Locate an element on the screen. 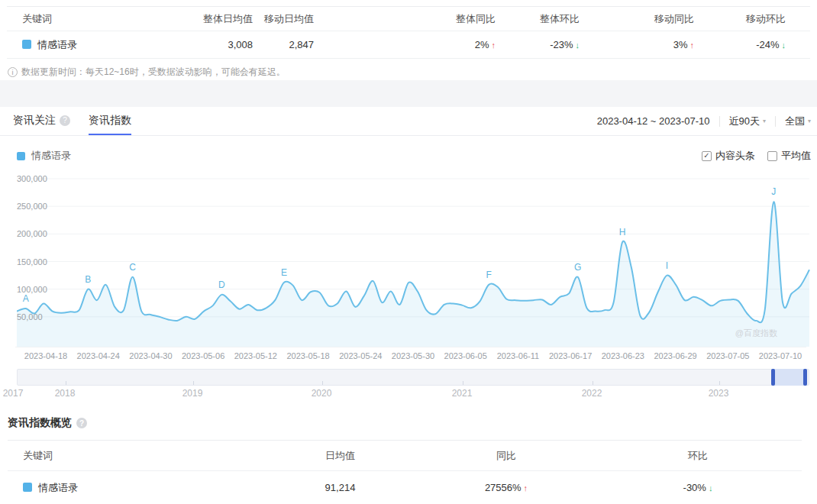  overview-data-row: 情感语录 91,214 27556%↑ -30%↓ is located at coordinates (405, 487).